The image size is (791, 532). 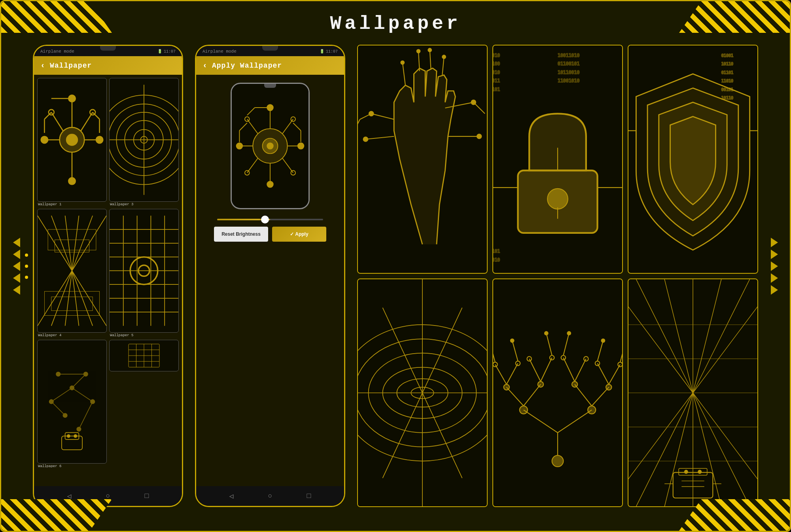 What do you see at coordinates (108, 496) in the screenshot?
I see `nav-home-left: ○` at bounding box center [108, 496].